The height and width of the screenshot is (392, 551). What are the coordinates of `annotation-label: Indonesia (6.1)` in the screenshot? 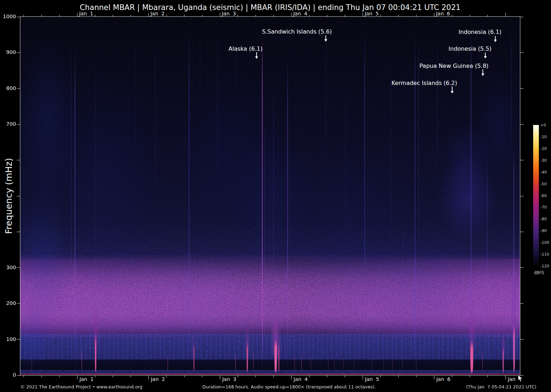 It's located at (480, 32).